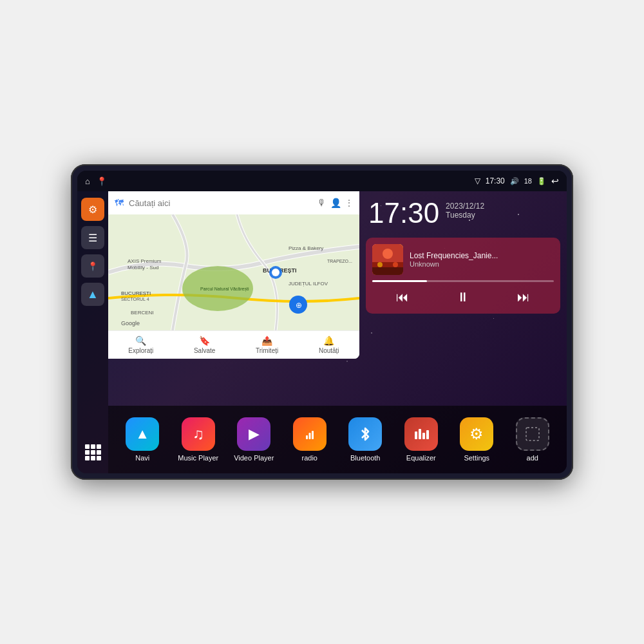  Describe the element at coordinates (421, 439) in the screenshot. I see `app-equalizer: Equalizer` at that location.